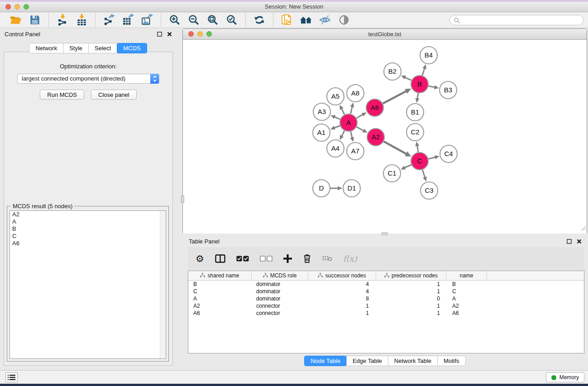  I want to click on delete-table-icon, so click(327, 258).